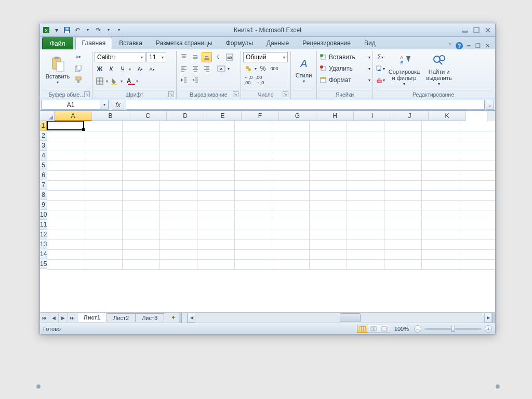 This screenshot has width=532, height=399. I want to click on name-box: A1, so click(71, 105).